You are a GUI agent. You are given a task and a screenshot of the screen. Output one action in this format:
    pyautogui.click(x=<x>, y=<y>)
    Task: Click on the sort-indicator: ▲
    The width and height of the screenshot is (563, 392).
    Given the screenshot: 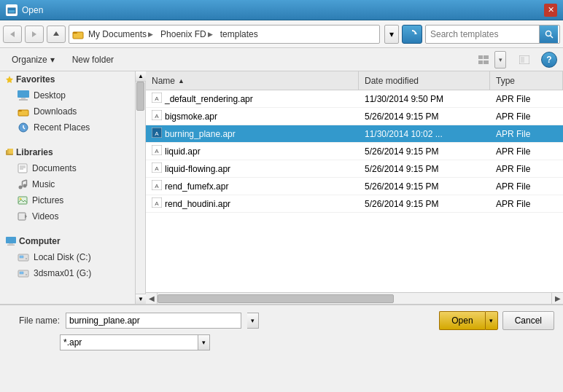 What is the action you would take?
    pyautogui.click(x=181, y=81)
    